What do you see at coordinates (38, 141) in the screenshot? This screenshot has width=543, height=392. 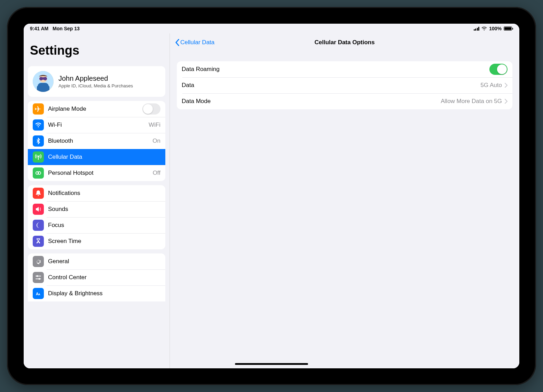 I see `bluetooth-icon` at bounding box center [38, 141].